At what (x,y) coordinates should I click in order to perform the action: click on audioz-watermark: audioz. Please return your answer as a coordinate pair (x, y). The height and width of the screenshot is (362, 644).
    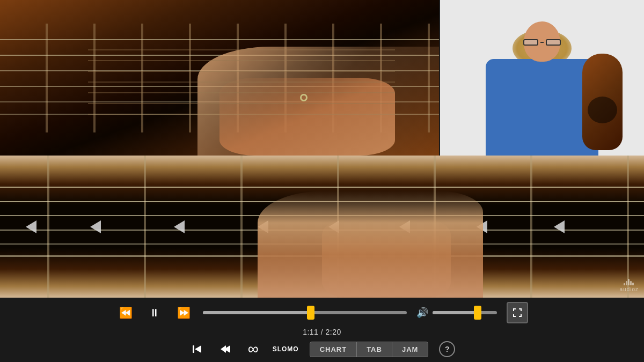
    Looking at the image, I should click on (629, 285).